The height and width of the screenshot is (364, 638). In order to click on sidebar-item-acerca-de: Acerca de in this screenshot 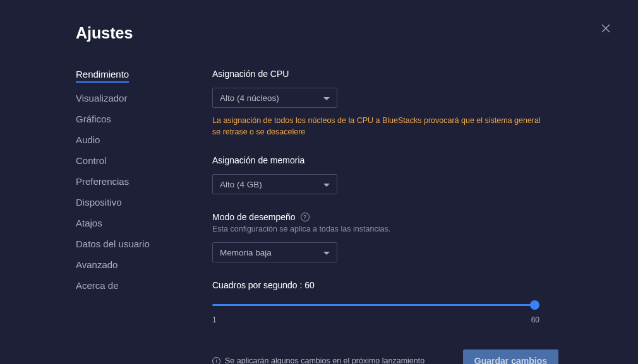, I will do `click(97, 285)`.